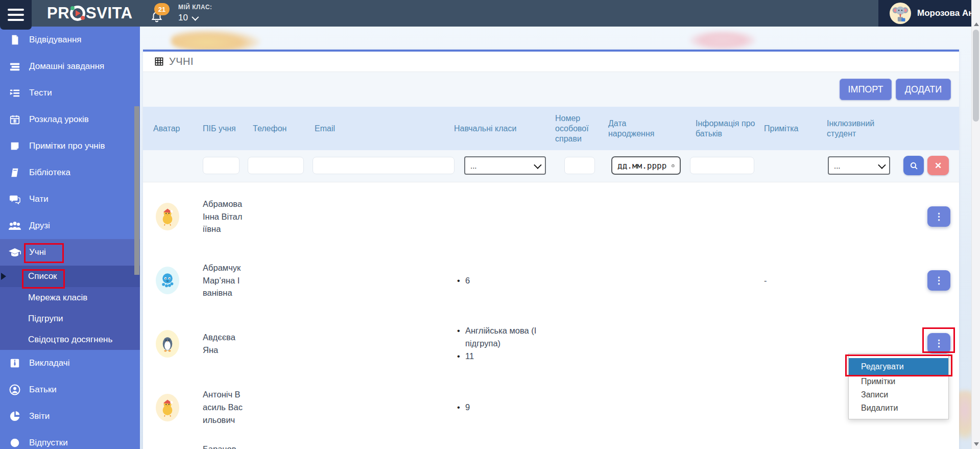  What do you see at coordinates (899, 408) in the screenshot?
I see `context-menu-delete: Видалити` at bounding box center [899, 408].